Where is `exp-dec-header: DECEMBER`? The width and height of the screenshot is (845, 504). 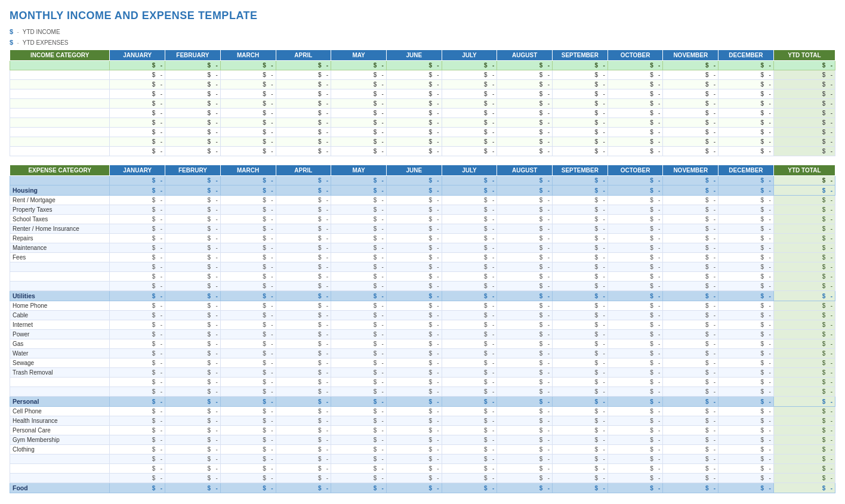 exp-dec-header: DECEMBER is located at coordinates (746, 171).